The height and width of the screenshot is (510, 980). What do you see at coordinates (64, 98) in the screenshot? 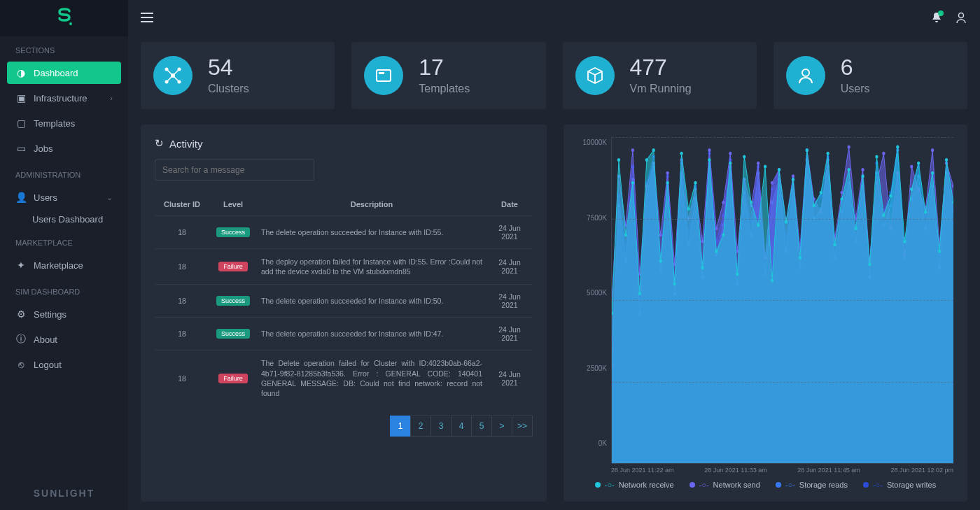
I see `nav-infrastructure: ▣ Infrastructure ›` at bounding box center [64, 98].